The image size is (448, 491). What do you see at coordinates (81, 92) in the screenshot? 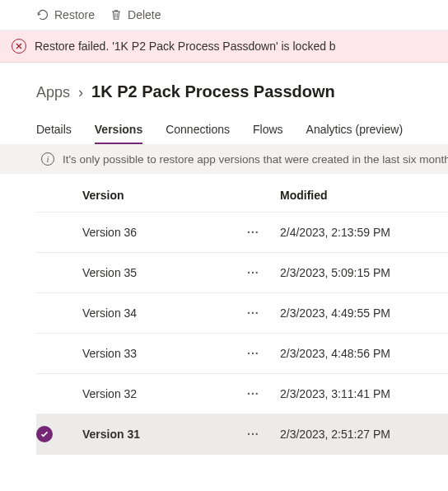
I see `chevron-right-icon: ›` at bounding box center [81, 92].